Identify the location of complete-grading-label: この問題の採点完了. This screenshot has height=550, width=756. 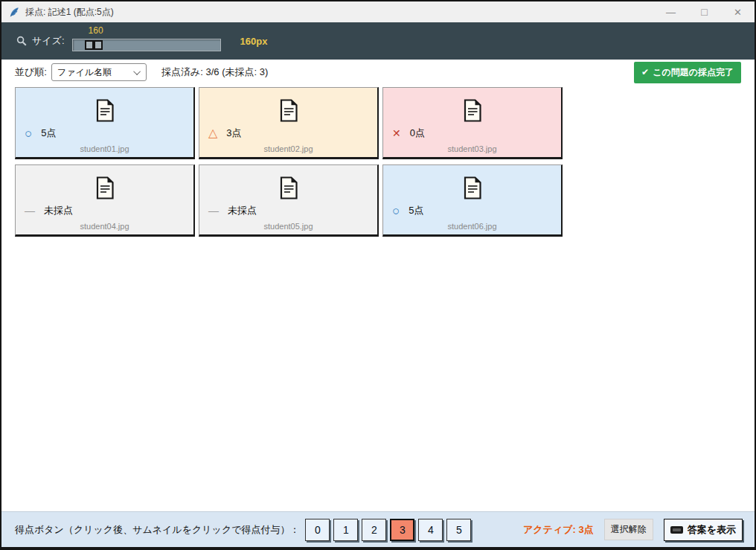
(693, 73).